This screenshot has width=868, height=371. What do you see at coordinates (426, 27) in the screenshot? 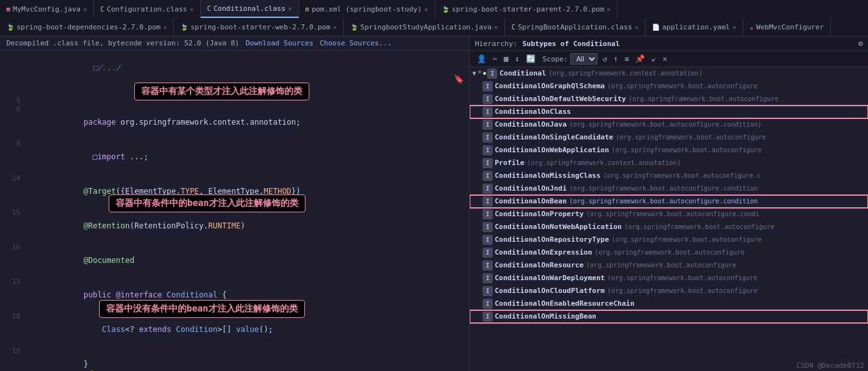
I see `tab-label: SpringbootStudyApplication.java` at bounding box center [426, 27].